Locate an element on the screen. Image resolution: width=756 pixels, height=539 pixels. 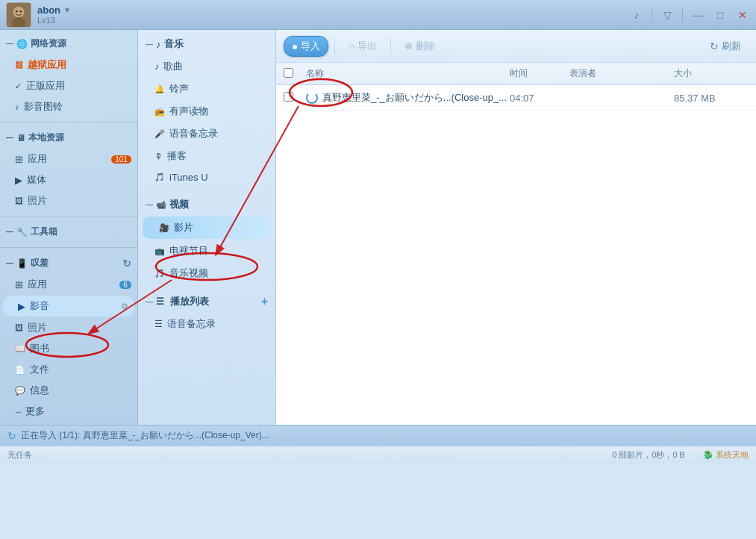
delete-label: 删除 is located at coordinates (425, 46).